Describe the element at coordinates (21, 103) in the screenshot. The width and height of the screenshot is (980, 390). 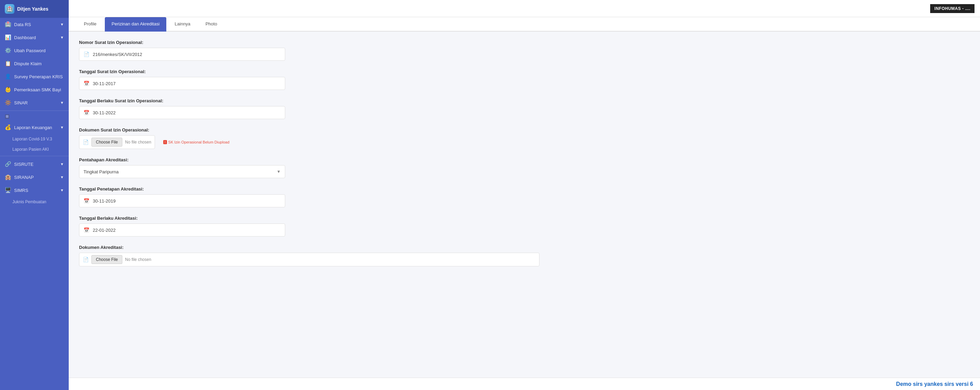
I see `sidebar-item-label: SINAR` at that location.